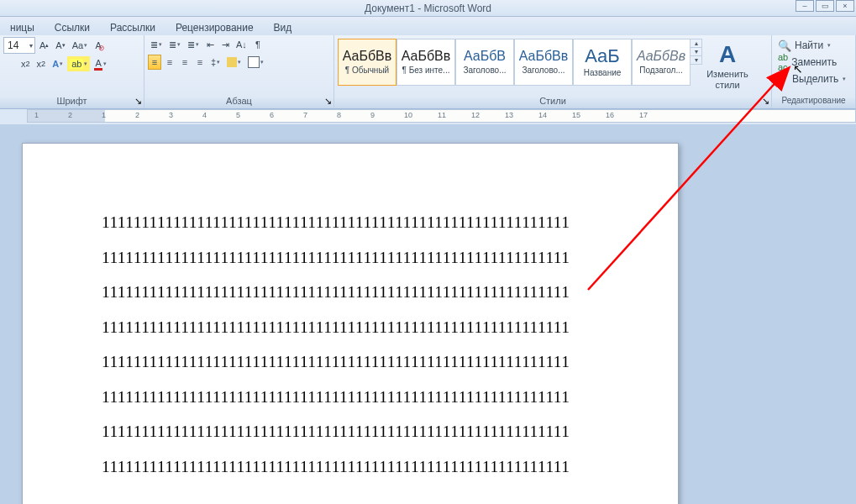 The width and height of the screenshot is (856, 504). I want to click on style-item-2: АаБбВЗаголово..., so click(485, 62).